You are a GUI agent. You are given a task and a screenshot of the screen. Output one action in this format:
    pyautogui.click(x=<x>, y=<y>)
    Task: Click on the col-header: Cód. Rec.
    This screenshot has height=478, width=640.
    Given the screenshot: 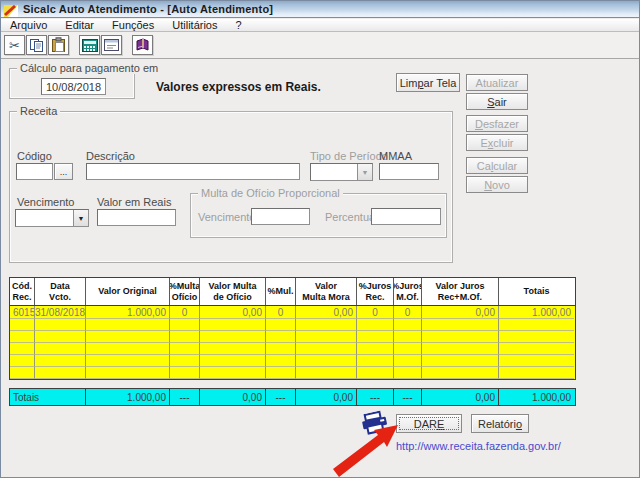 What is the action you would take?
    pyautogui.click(x=22, y=292)
    